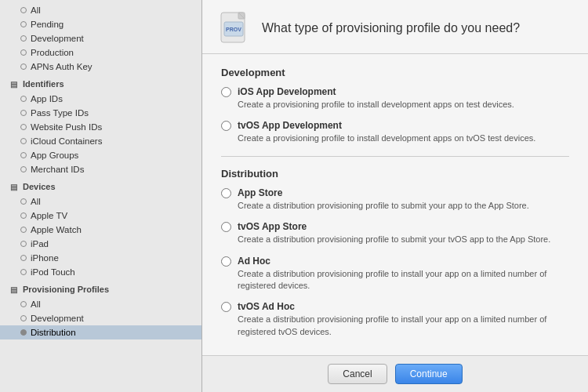 The width and height of the screenshot is (588, 392). I want to click on sidebar-label: Merchant IDs, so click(57, 169).